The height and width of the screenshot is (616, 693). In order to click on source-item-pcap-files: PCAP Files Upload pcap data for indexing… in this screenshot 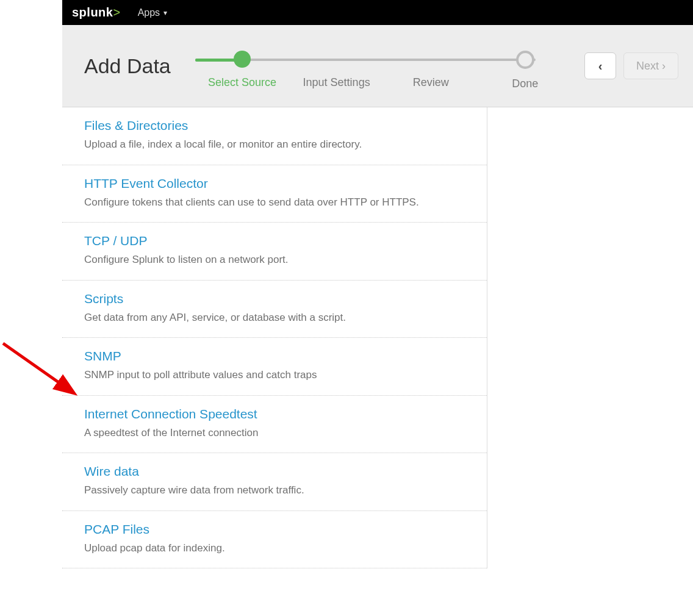, I will do `click(275, 540)`.